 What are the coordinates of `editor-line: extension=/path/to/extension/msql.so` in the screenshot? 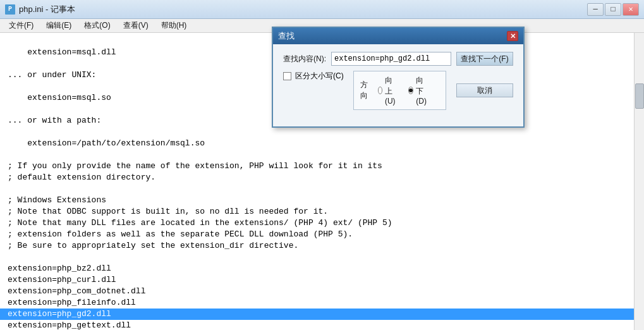 It's located at (317, 144).